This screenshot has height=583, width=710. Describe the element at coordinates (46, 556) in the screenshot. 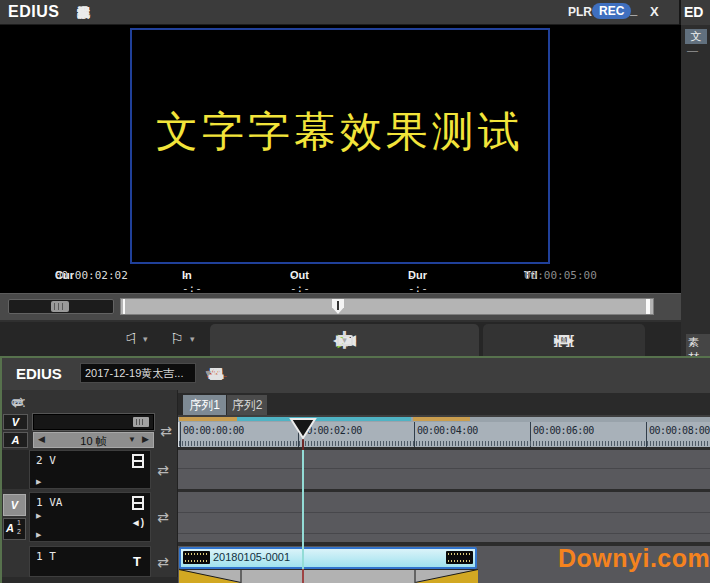

I see `track-label: 1 T` at that location.